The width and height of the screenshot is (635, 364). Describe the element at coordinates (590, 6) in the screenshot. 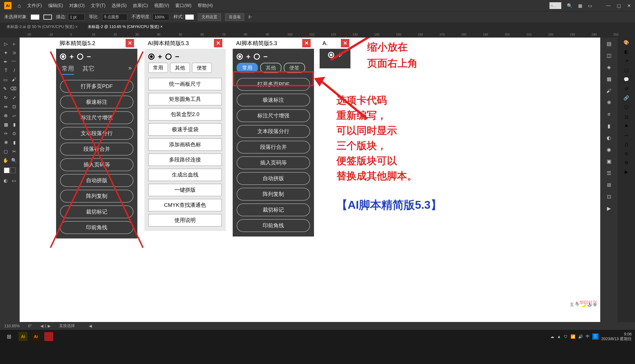

I see `workspace-icon: ▭` at that location.